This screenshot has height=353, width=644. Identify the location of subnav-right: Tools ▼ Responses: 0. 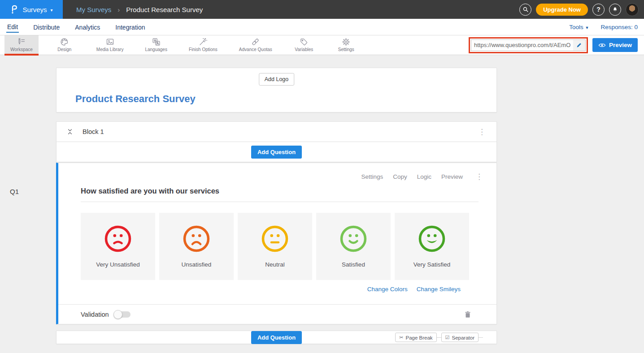
(604, 27).